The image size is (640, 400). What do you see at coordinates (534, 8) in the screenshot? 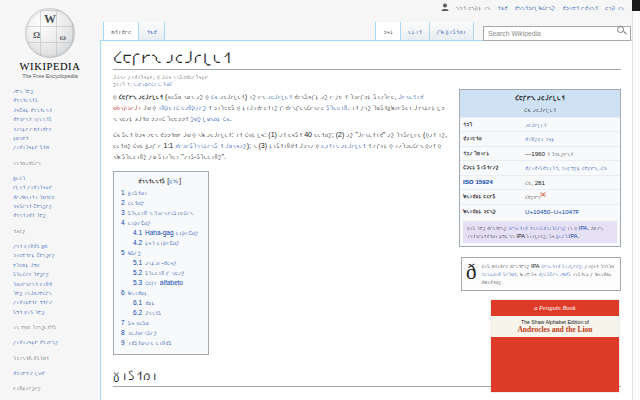
I see `personal-bar-item: 𐑒𐑪𐑯𐑑𐑮𐑩𐑚𐑿𐑖𐑩𐑯𐑟` at bounding box center [534, 8].